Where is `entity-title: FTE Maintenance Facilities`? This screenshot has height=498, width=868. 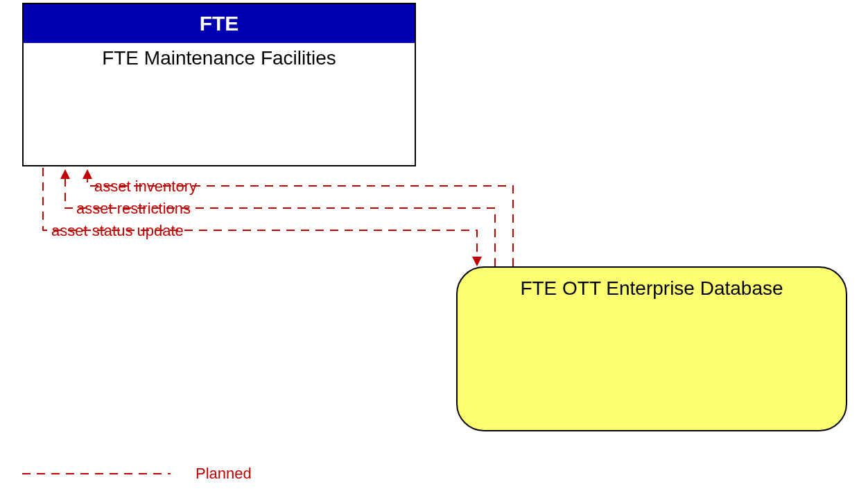 entity-title: FTE Maintenance Facilities is located at coordinates (219, 56).